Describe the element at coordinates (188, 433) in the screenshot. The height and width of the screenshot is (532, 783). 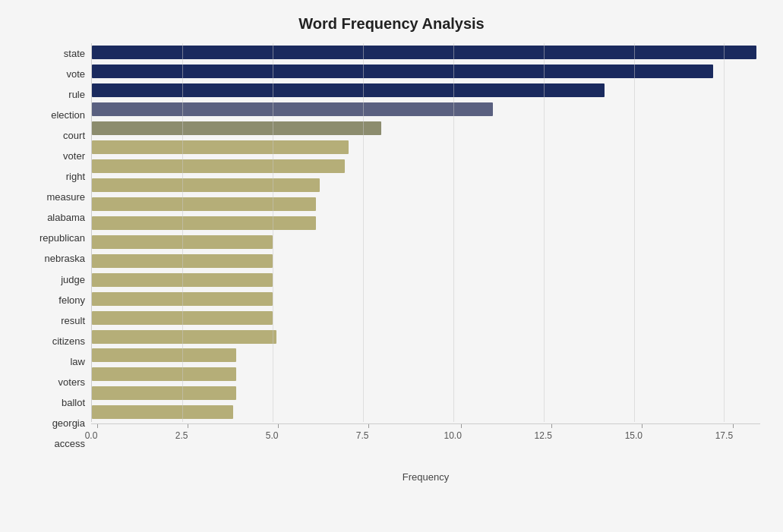
I see `x-tick: 2.5` at that location.